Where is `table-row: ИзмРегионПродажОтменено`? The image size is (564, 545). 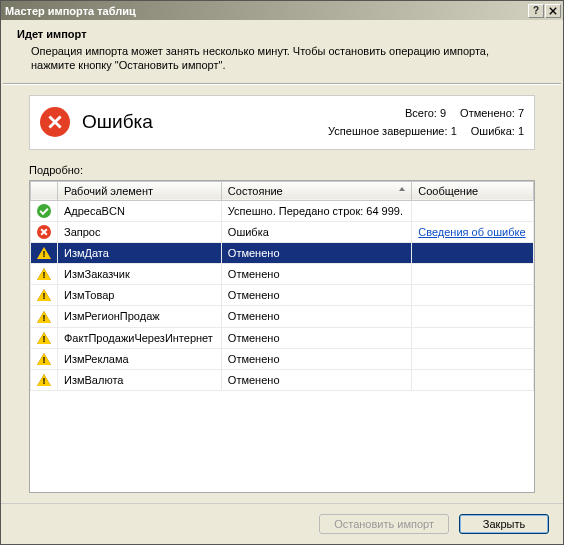
table-row: ИзмРегионПродажОтменено is located at coordinates (282, 316).